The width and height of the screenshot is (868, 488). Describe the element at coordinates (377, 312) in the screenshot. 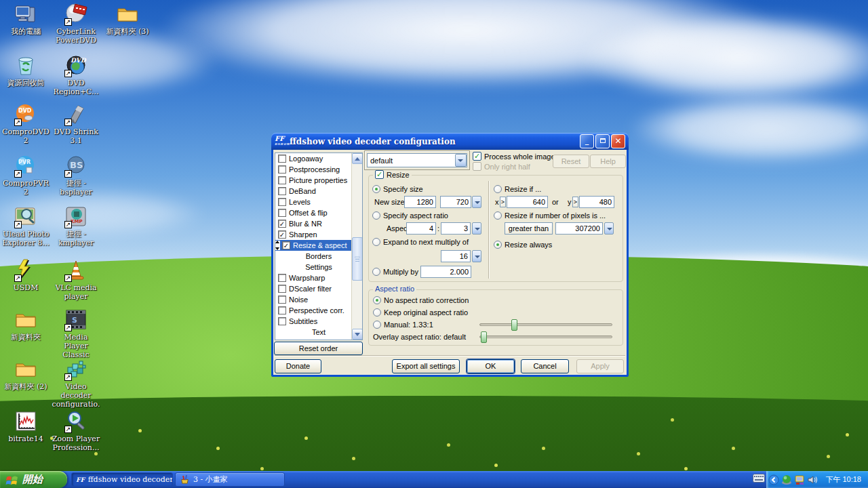

I see `keep-original-aspect-radio` at that location.